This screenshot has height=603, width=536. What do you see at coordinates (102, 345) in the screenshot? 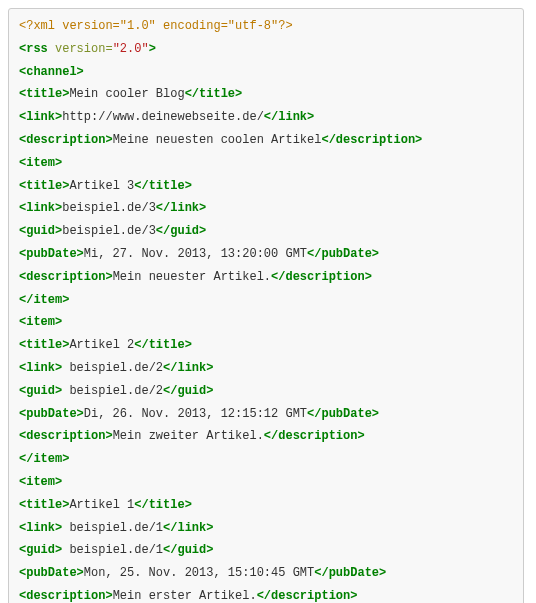
I see `item2-title-text: Artikel 2` at bounding box center [102, 345].